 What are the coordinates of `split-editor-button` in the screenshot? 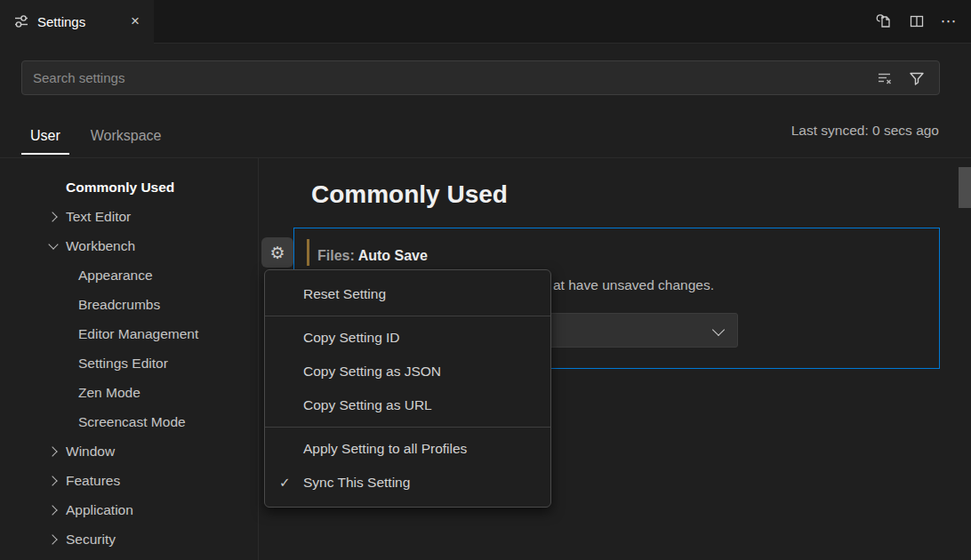 It's located at (917, 21).